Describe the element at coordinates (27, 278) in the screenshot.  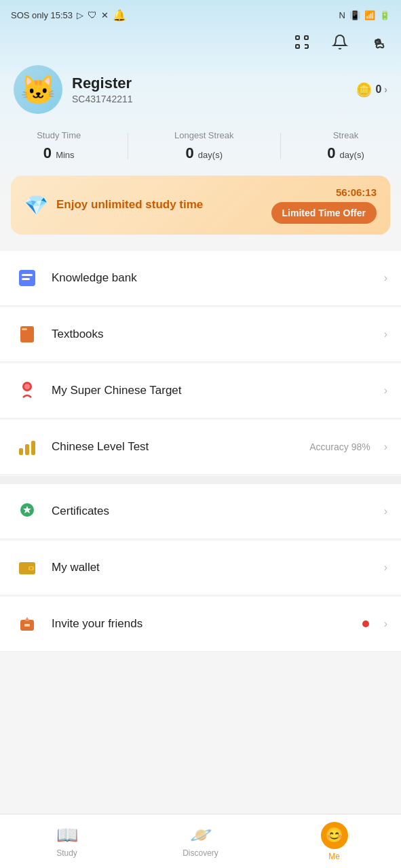
I see `knowledge-bank-icon` at that location.